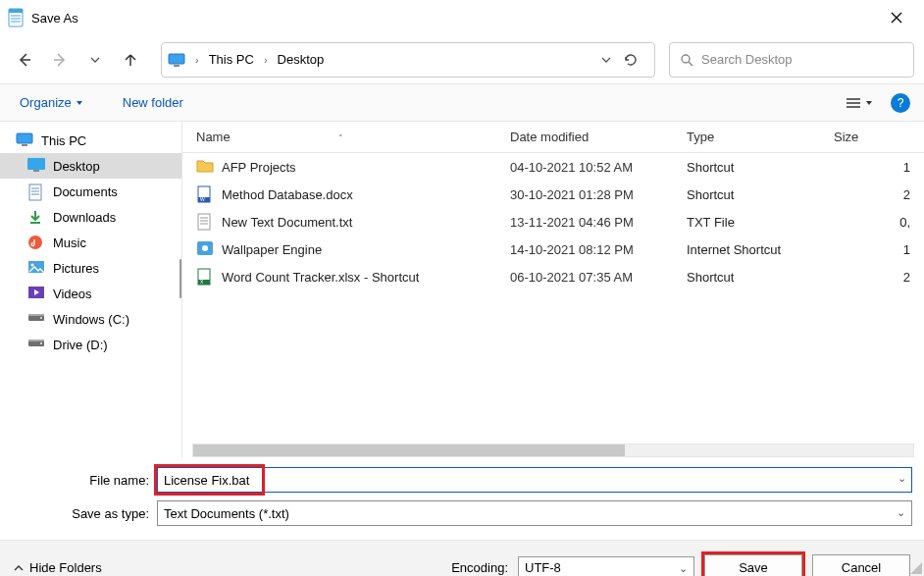 The height and width of the screenshot is (576, 924). What do you see at coordinates (25, 60) in the screenshot?
I see `back-button` at bounding box center [25, 60].